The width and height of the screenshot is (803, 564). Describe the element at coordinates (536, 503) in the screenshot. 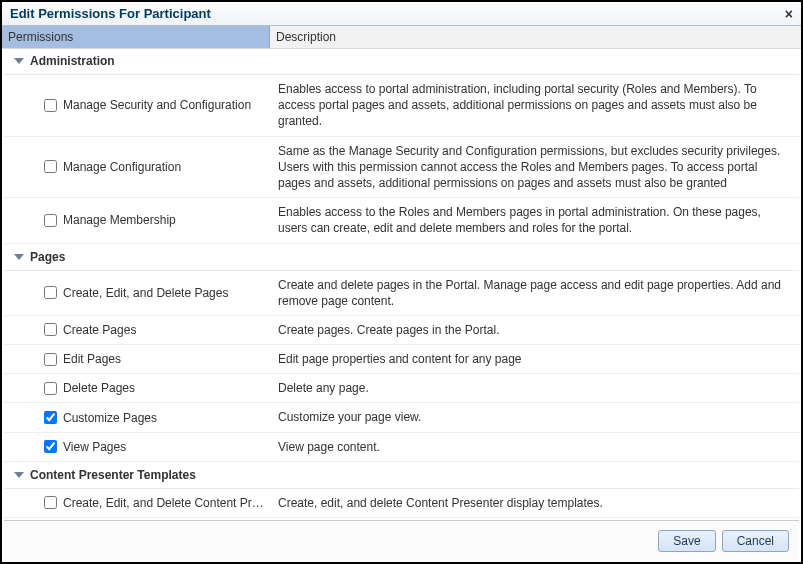

I see `permission-description: Create, edit, and delete Content Present…` at that location.